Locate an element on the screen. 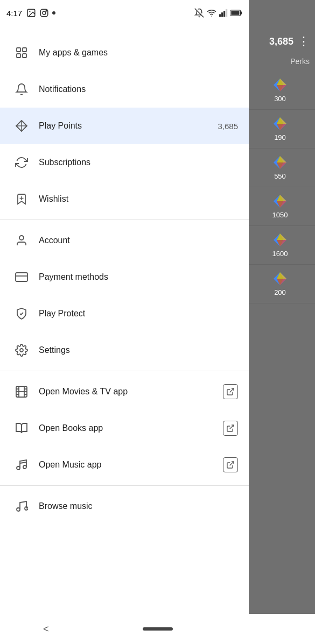 This screenshot has height=644, width=315. status-bar: 4:17 is located at coordinates (124, 13).